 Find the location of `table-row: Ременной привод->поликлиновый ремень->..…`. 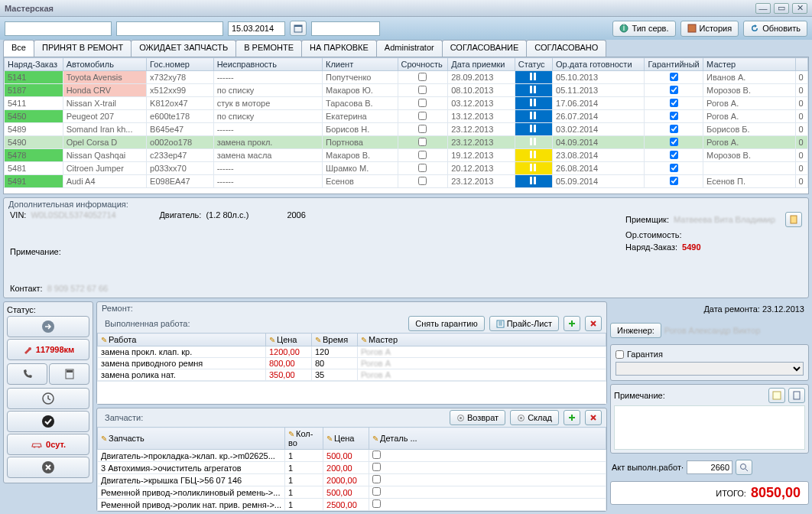

table-row: Ременной привод->поликлиновый ремень->..… is located at coordinates (352, 493).